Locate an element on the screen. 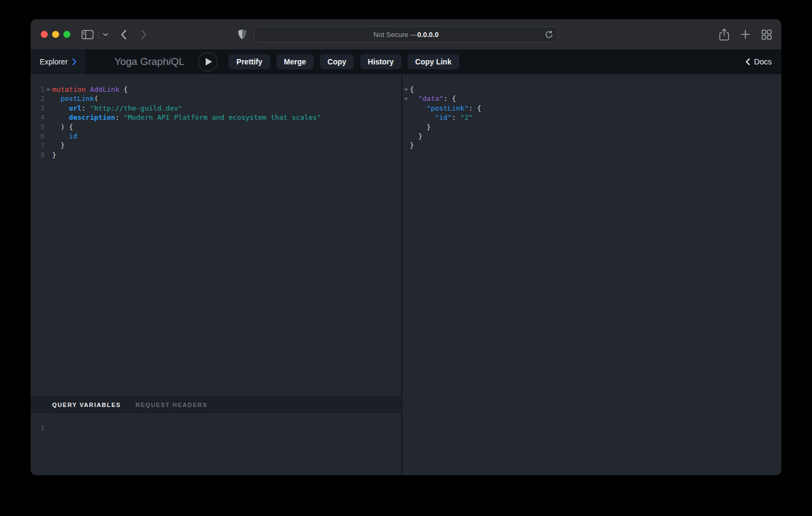 This screenshot has width=812, height=516. code-token: mutation is located at coordinates (69, 89).